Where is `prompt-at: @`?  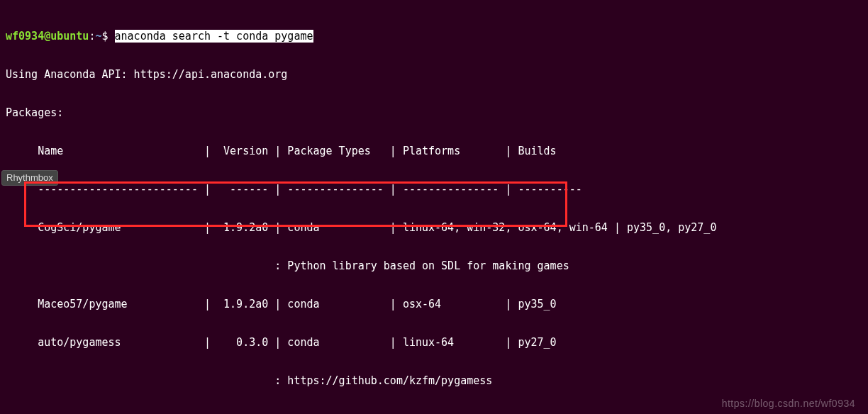 prompt-at: @ is located at coordinates (47, 36).